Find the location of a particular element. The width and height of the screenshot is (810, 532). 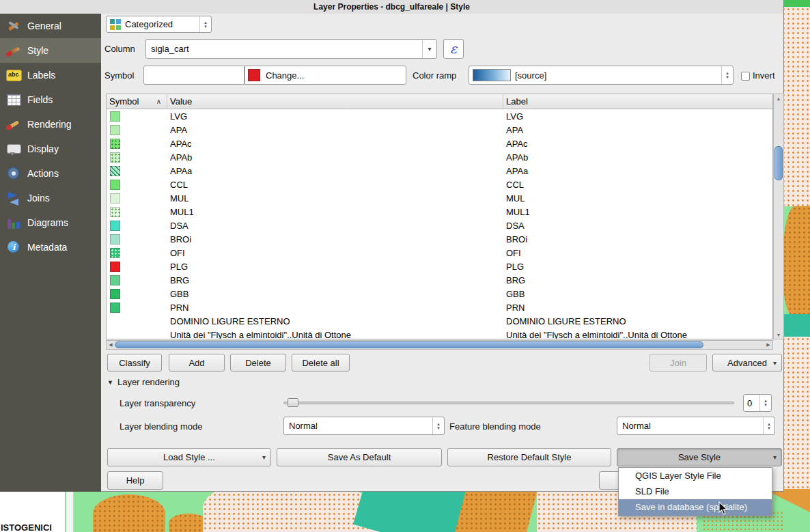

save-as-default-button: Save As Default is located at coordinates (359, 458).